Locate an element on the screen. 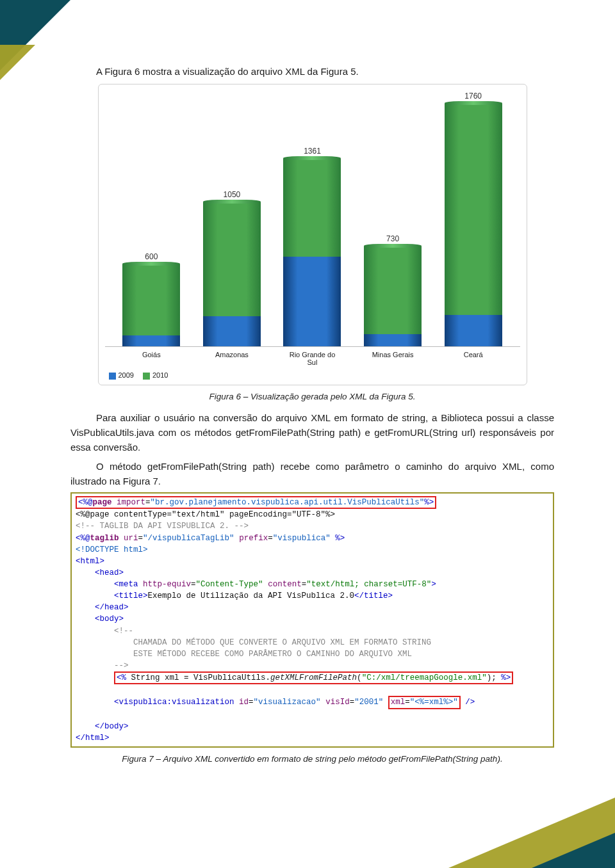 The height and width of the screenshot is (868, 615). bar-value-label: 1760 is located at coordinates (473, 96).